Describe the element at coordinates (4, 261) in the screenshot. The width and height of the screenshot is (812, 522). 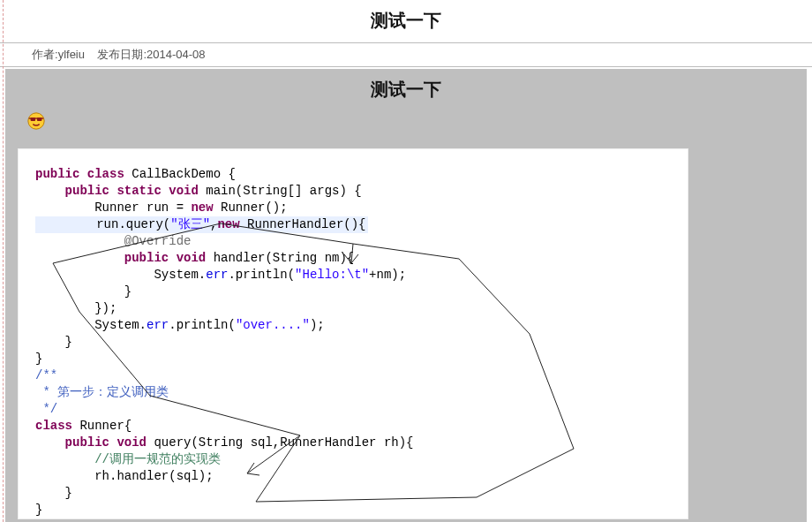
I see `left-margin-guide` at that location.